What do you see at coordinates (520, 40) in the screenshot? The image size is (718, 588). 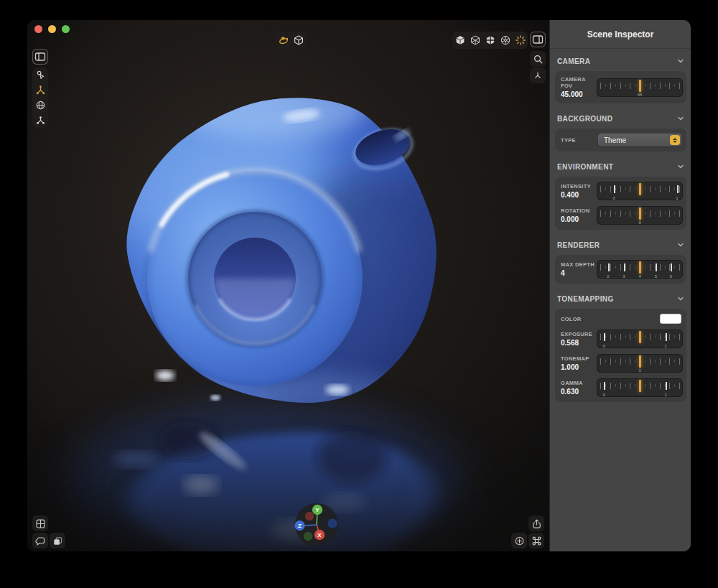 I see `render-mode-button` at bounding box center [520, 40].